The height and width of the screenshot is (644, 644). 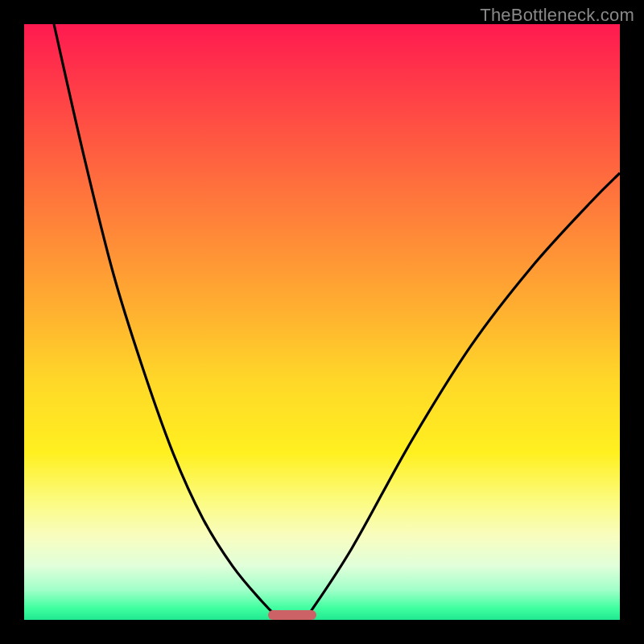 I want to click on watermark-text: TheBottleneck.com, so click(x=557, y=15).